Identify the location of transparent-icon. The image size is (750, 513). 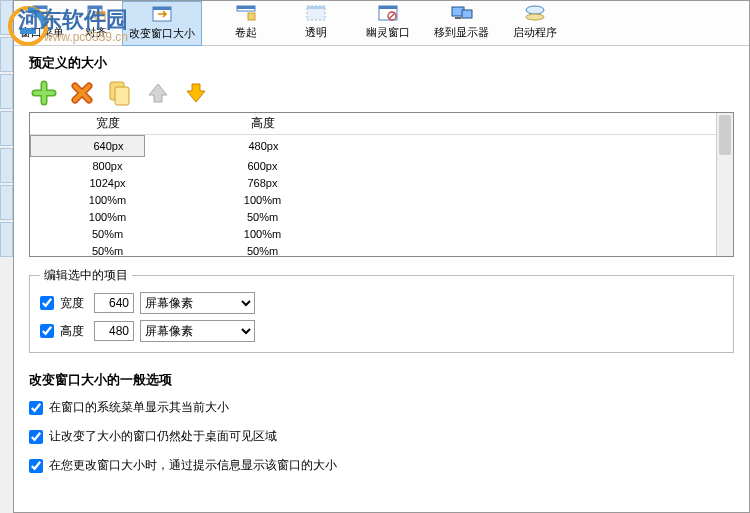
(316, 13).